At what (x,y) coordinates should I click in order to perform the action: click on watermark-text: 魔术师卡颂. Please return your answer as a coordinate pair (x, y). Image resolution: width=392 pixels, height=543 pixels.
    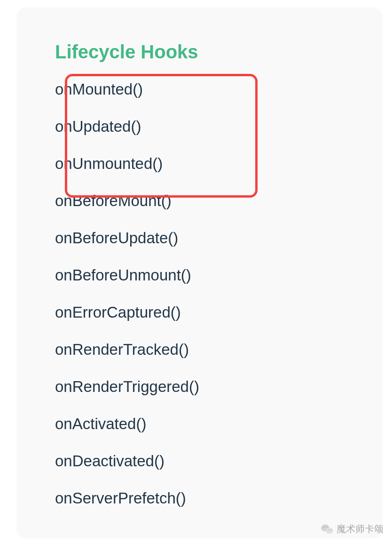
    Looking at the image, I should click on (360, 529).